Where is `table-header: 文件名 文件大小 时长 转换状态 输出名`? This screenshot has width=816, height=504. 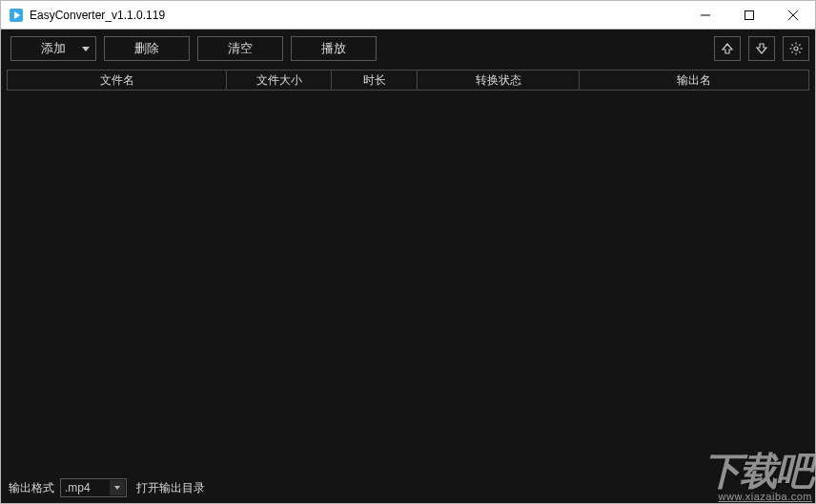
table-header: 文件名 文件大小 时长 转换状态 输出名 is located at coordinates (408, 80).